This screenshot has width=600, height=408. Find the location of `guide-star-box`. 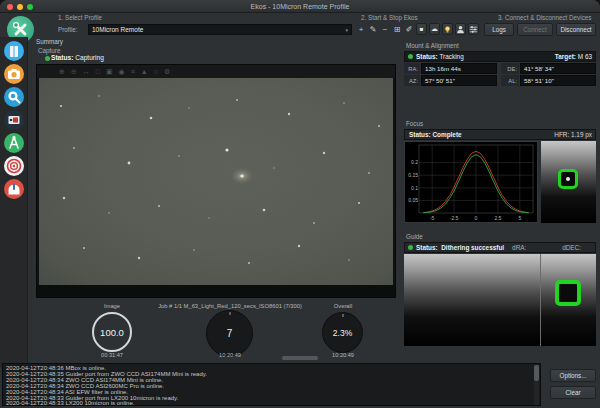

guide-star-box is located at coordinates (568, 293).